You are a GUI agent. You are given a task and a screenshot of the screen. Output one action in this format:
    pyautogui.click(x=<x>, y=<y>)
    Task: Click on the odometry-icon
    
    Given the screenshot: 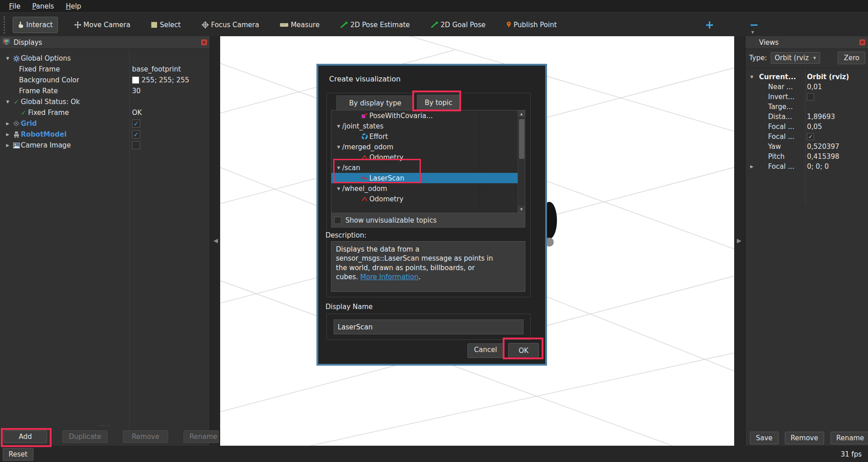 What is the action you would take?
    pyautogui.click(x=364, y=157)
    